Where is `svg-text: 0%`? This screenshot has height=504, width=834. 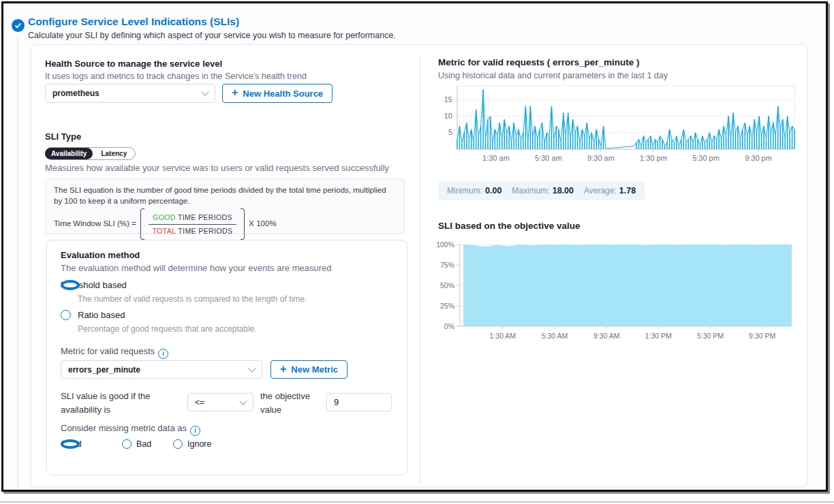 svg-text: 0% is located at coordinates (450, 326).